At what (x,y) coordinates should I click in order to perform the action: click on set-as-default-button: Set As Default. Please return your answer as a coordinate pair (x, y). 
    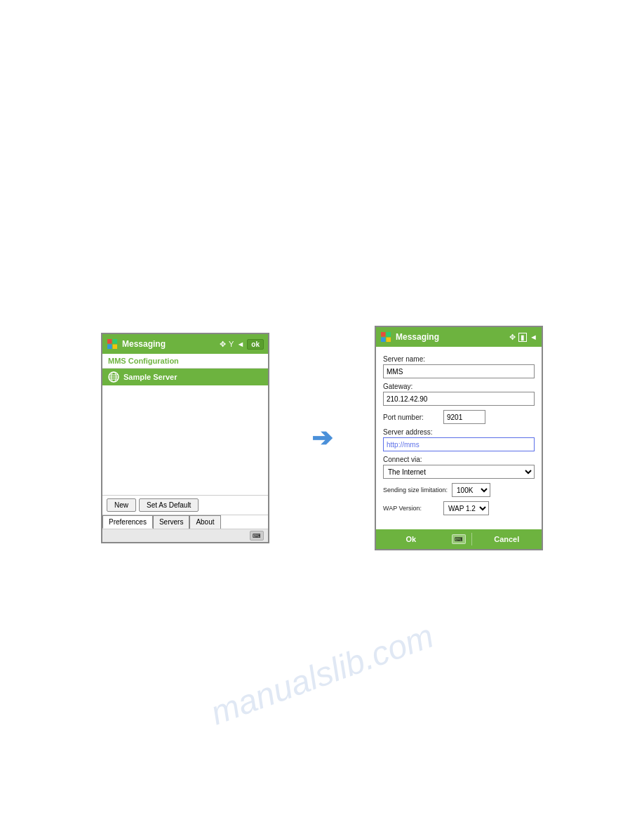
    Looking at the image, I should click on (168, 505).